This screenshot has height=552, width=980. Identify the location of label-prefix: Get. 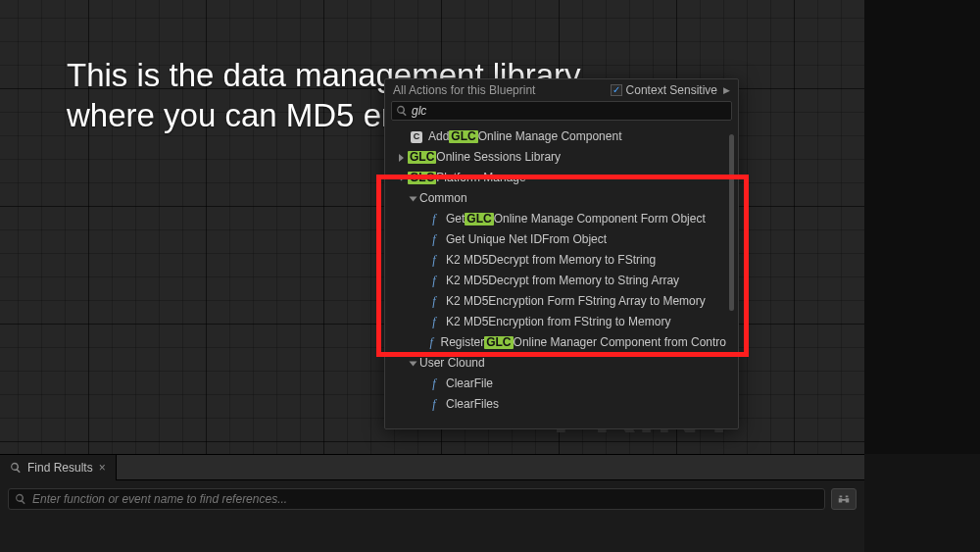
(455, 220).